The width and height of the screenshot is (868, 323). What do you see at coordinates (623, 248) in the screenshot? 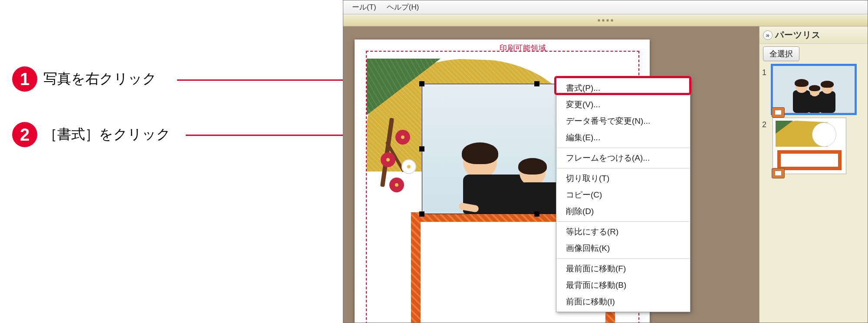
I see `ctx-rotate: 画像回転(K)` at bounding box center [623, 248].